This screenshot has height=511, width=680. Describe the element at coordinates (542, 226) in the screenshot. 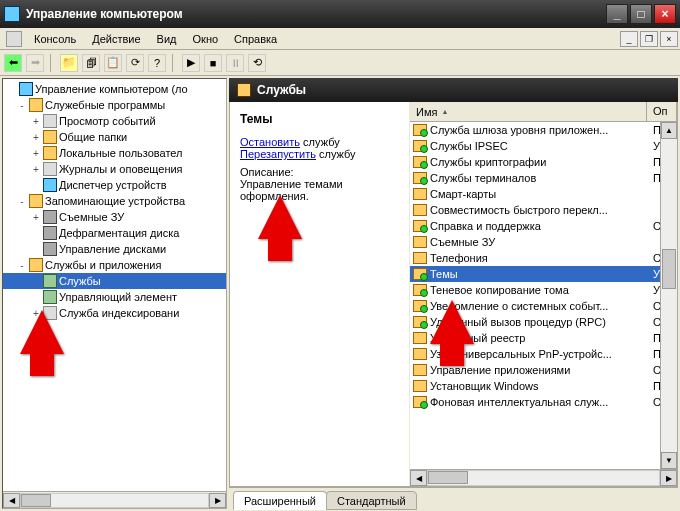

I see `service-name: Справка и поддержка` at that location.